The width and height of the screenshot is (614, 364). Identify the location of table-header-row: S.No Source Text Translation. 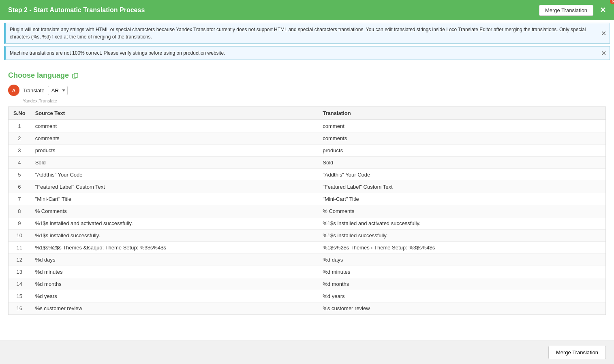
(307, 113).